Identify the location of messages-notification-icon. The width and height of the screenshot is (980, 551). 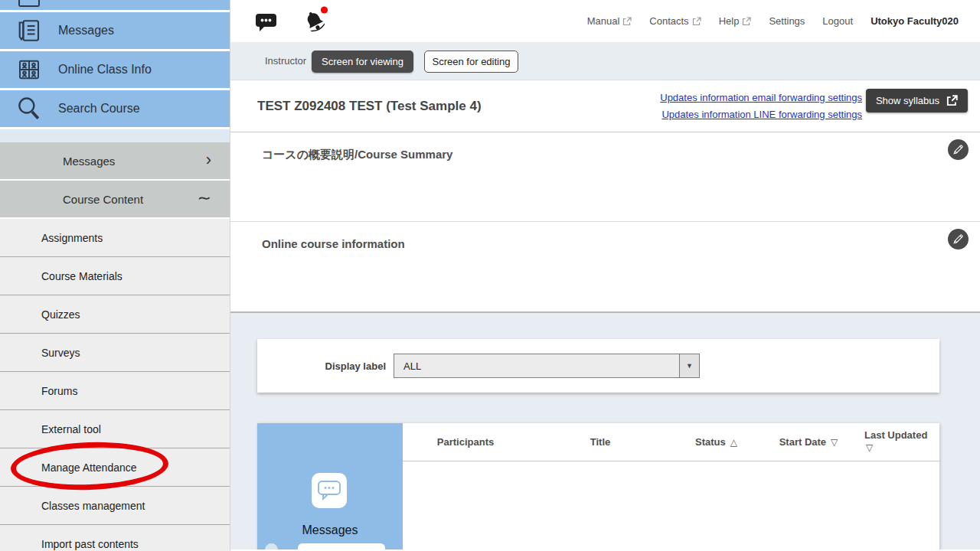
(266, 24).